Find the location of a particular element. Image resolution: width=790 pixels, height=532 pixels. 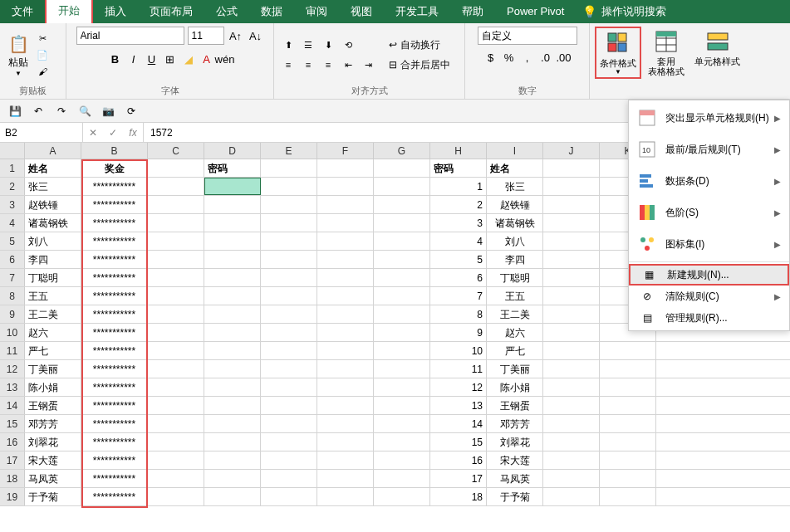

cell-C14 is located at coordinates (176, 405).